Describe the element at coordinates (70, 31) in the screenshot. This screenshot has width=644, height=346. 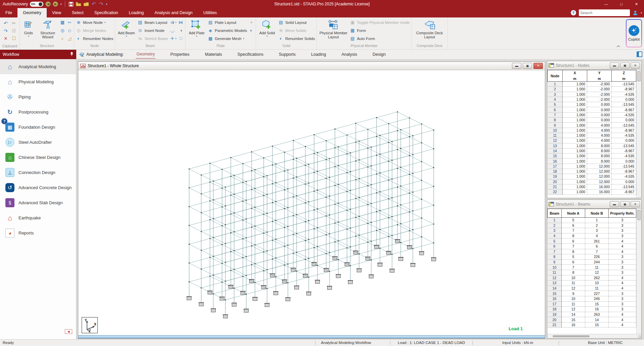
I see `plane-tool-icon: ◇` at that location.